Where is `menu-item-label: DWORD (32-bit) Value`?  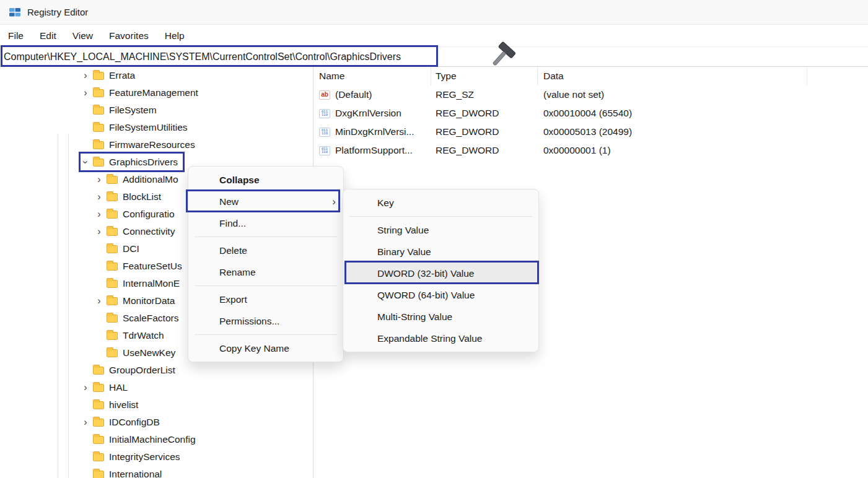 menu-item-label: DWORD (32-bit) Value is located at coordinates (426, 274).